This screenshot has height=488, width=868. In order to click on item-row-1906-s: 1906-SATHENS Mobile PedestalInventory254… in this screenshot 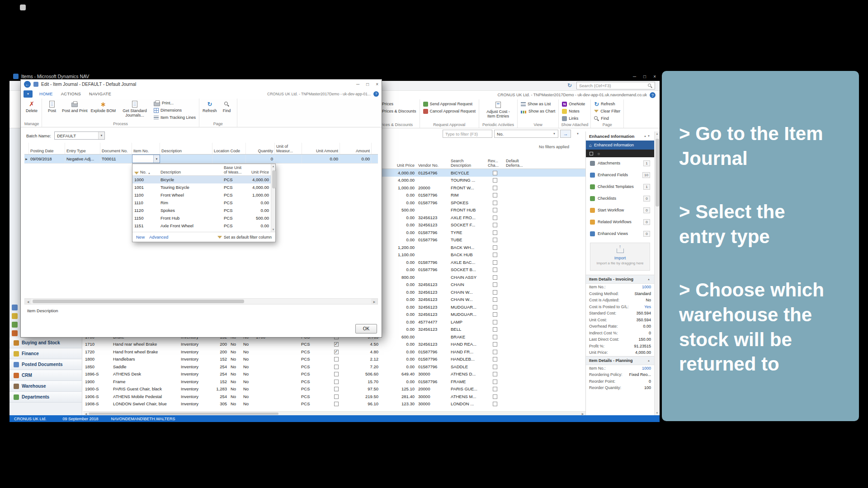, I will do `click(335, 397)`.